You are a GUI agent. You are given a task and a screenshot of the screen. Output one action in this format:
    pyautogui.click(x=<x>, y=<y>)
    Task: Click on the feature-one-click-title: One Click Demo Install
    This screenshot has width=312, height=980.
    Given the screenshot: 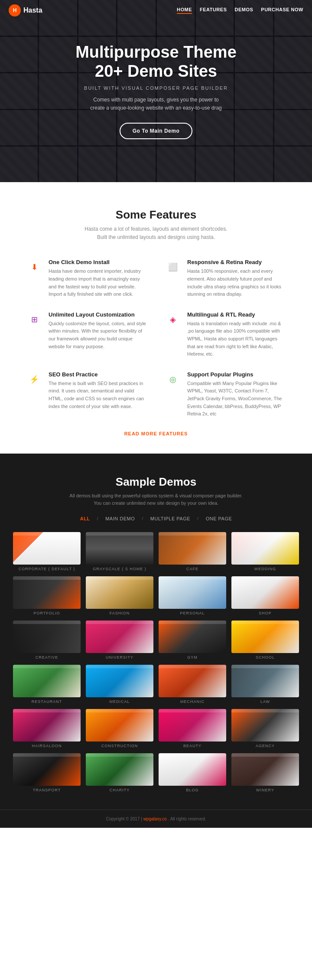 What is the action you would take?
    pyautogui.click(x=98, y=262)
    